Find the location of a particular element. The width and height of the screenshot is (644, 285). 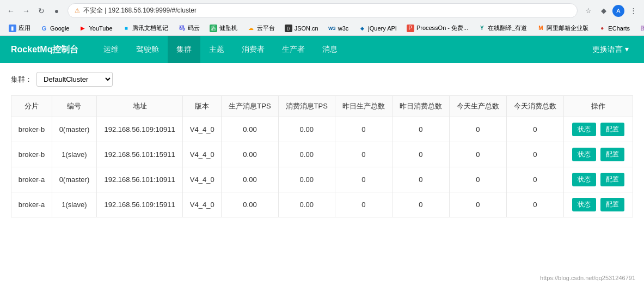

lang-switcher: 更换语言 ▾ is located at coordinates (611, 50).